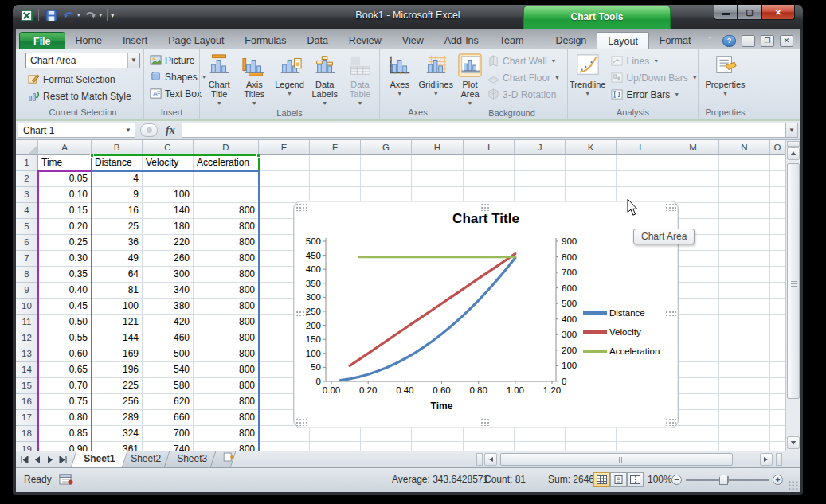 This screenshot has height=504, width=826. What do you see at coordinates (83, 61) in the screenshot?
I see `chart-elements-selector: Chart Area ▼` at bounding box center [83, 61].